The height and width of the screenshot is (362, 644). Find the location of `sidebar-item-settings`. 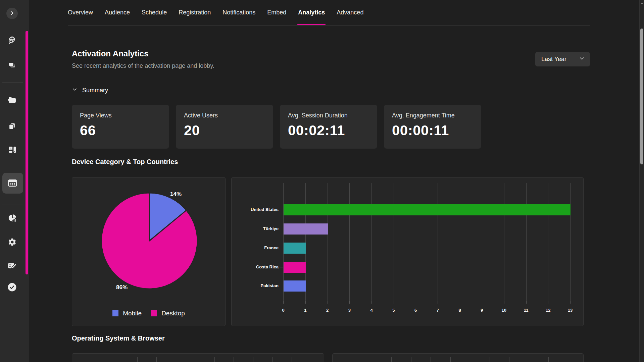

sidebar-item-settings is located at coordinates (12, 243).